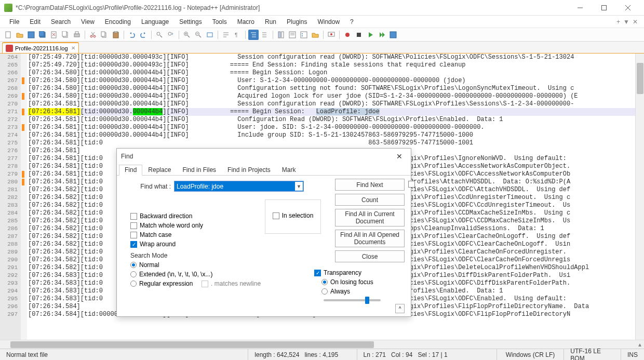  I want to click on find-close-button: Close, so click(370, 257).